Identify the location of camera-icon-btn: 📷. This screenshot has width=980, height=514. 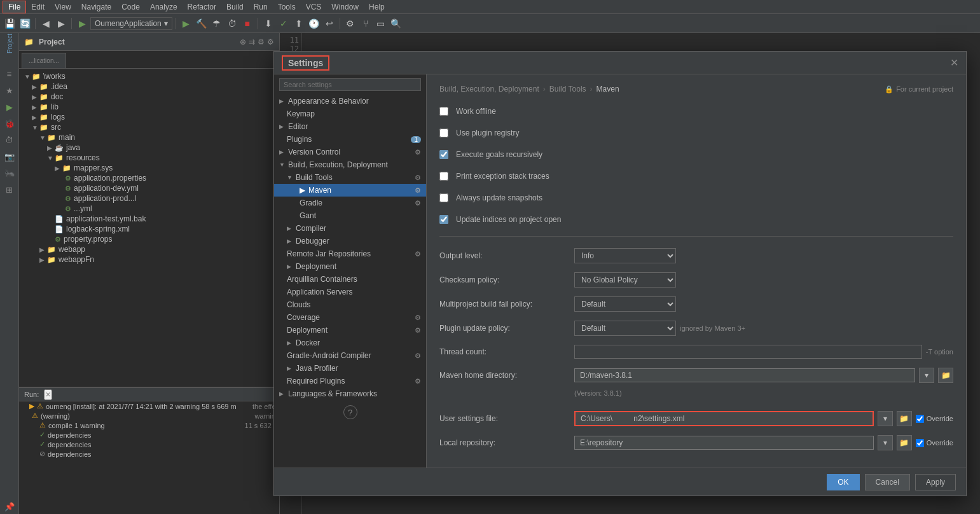
(10, 156).